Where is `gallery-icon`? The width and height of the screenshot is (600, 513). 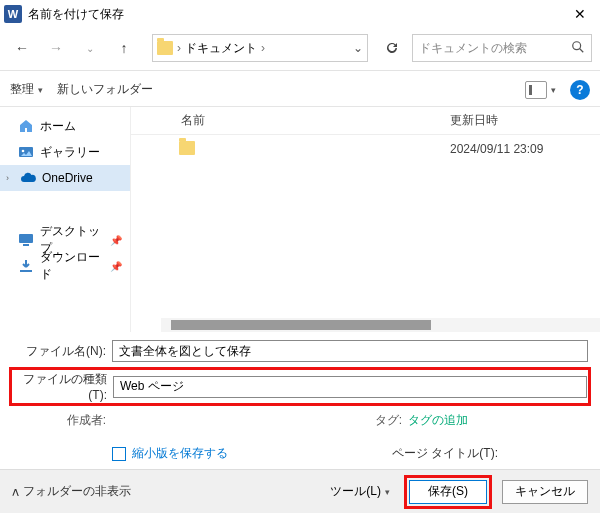
gallery-icon is located at coordinates (26, 152).